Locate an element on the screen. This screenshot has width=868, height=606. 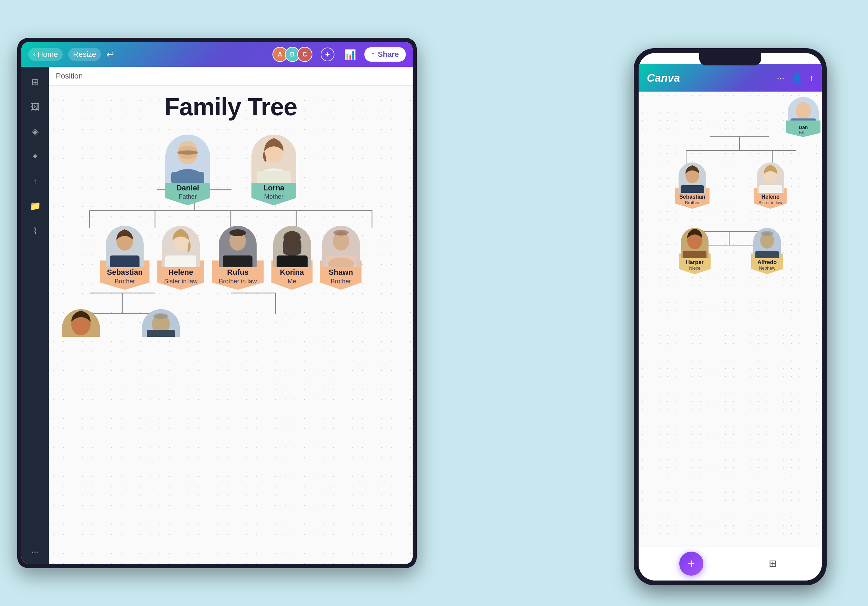
phone-header-icons: ··· 👤 ↑ is located at coordinates (795, 78).